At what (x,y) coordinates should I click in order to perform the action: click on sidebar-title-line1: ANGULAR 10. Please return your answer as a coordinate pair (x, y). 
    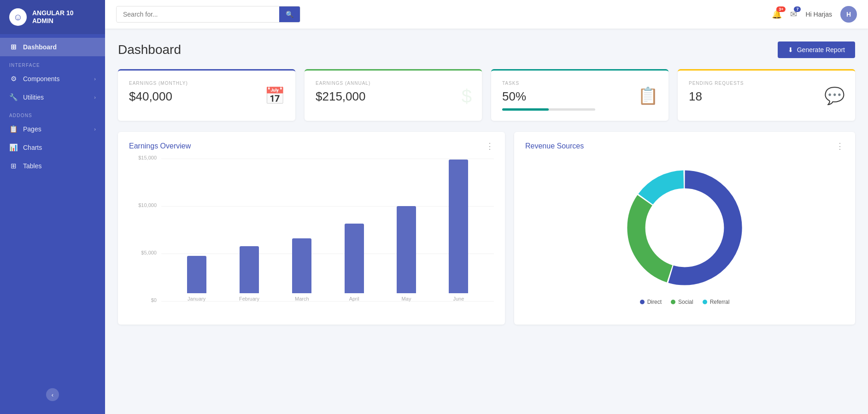
    Looking at the image, I should click on (53, 13).